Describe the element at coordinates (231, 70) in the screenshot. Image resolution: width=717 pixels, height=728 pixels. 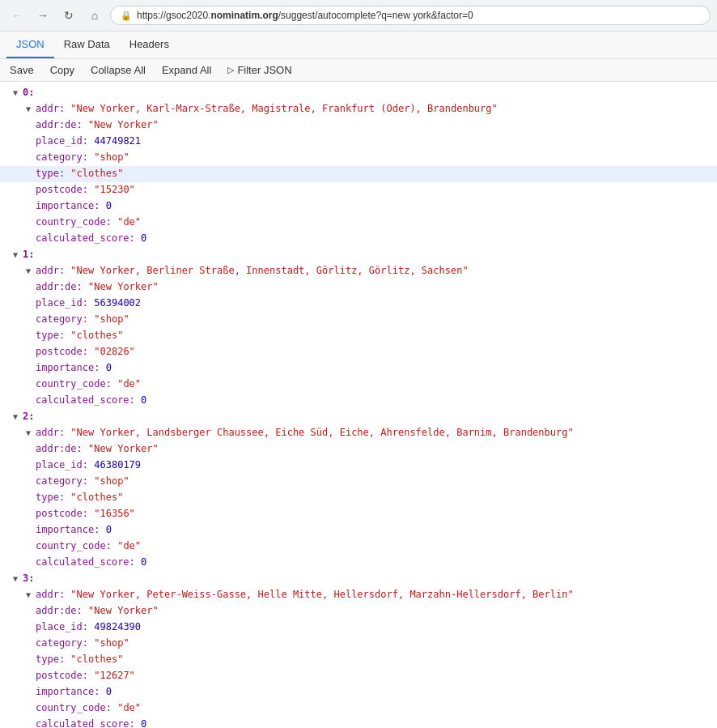
I see `filter-icon: ▷` at that location.